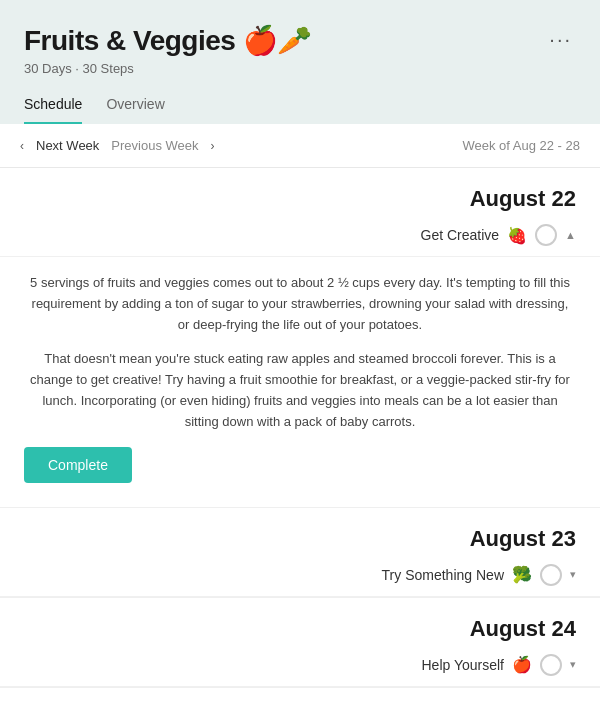  What do you see at coordinates (573, 664) in the screenshot?
I see `chevron-down-icon-aug24: ▾` at bounding box center [573, 664].